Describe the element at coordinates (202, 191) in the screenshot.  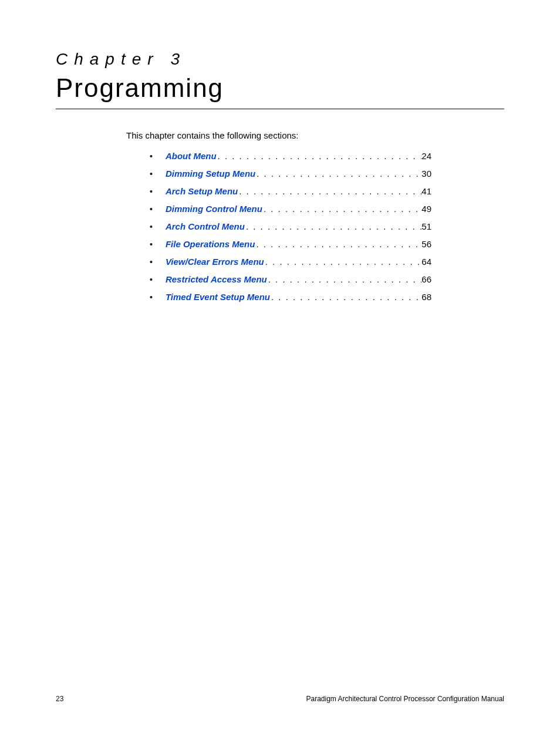
I see `toc-link: Arch Setup Menu` at that location.